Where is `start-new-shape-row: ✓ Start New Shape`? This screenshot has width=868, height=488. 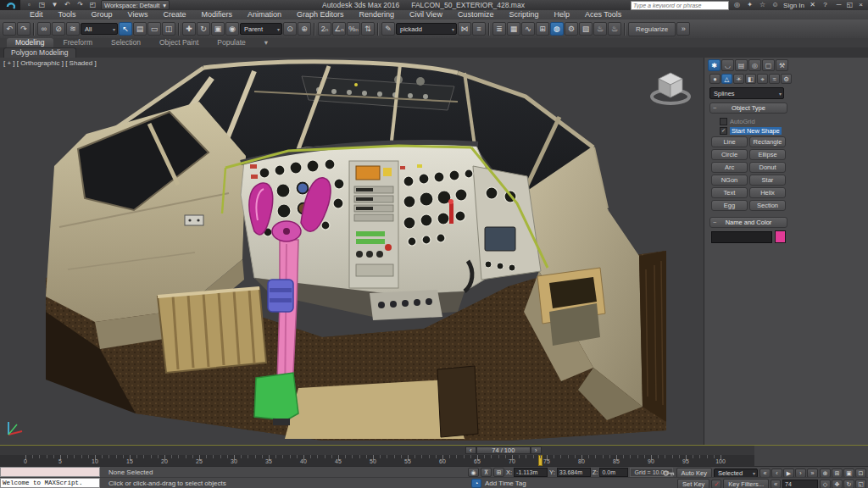 start-new-shape-row: ✓ Start New Shape is located at coordinates (753, 130).